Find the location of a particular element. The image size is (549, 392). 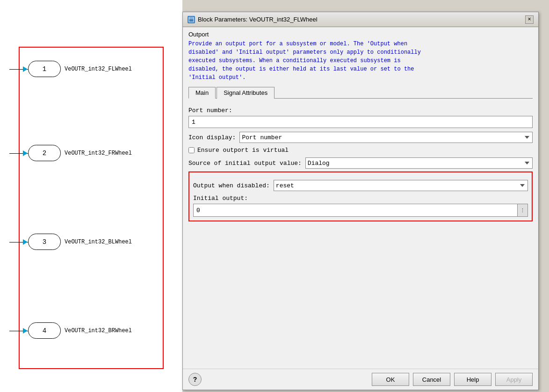

tabs-row: Main Signal Attributes is located at coordinates (361, 93).